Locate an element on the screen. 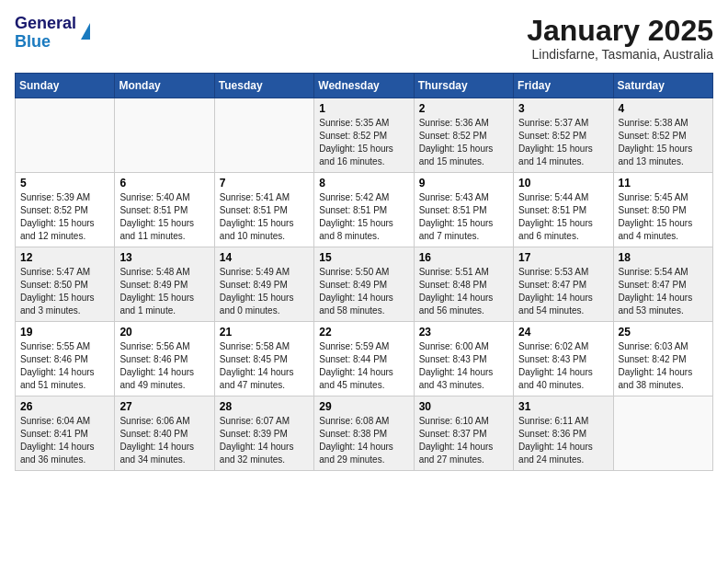 The width and height of the screenshot is (728, 563). col-saturday: Saturday is located at coordinates (663, 86).